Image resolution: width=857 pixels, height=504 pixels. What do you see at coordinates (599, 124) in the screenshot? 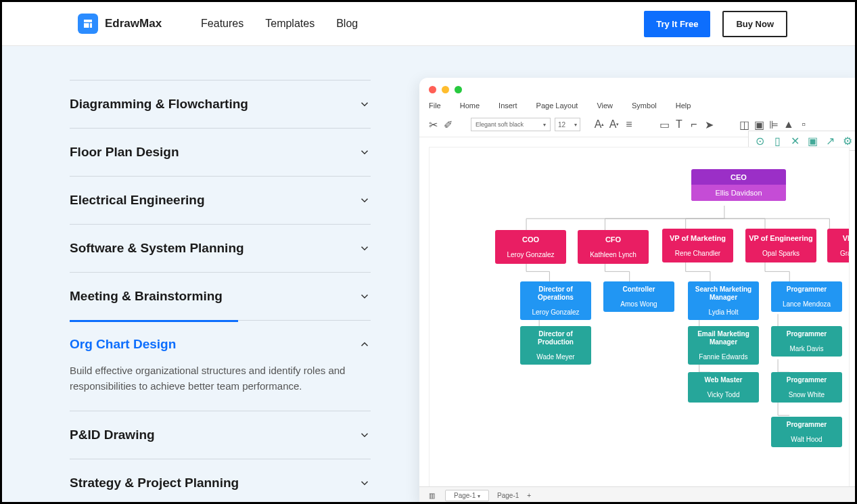
I see `font-increase-icon: A▴` at bounding box center [599, 124].